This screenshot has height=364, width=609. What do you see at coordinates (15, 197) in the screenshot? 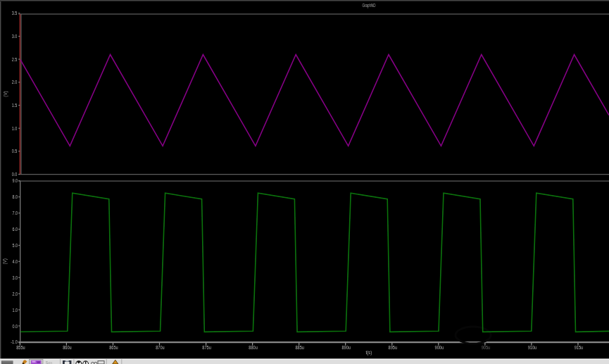
I see `svg-text: 8.0` at bounding box center [15, 197].